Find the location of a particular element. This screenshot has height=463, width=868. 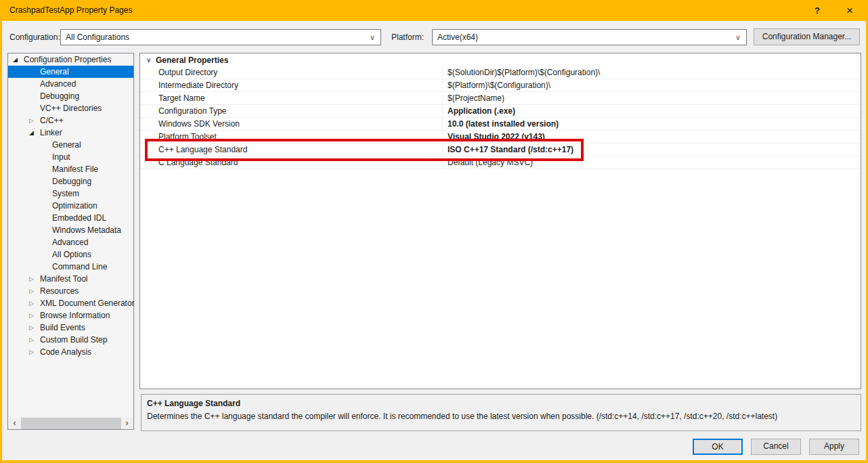

tree-item-label: Configuration Properties is located at coordinates (68, 60).